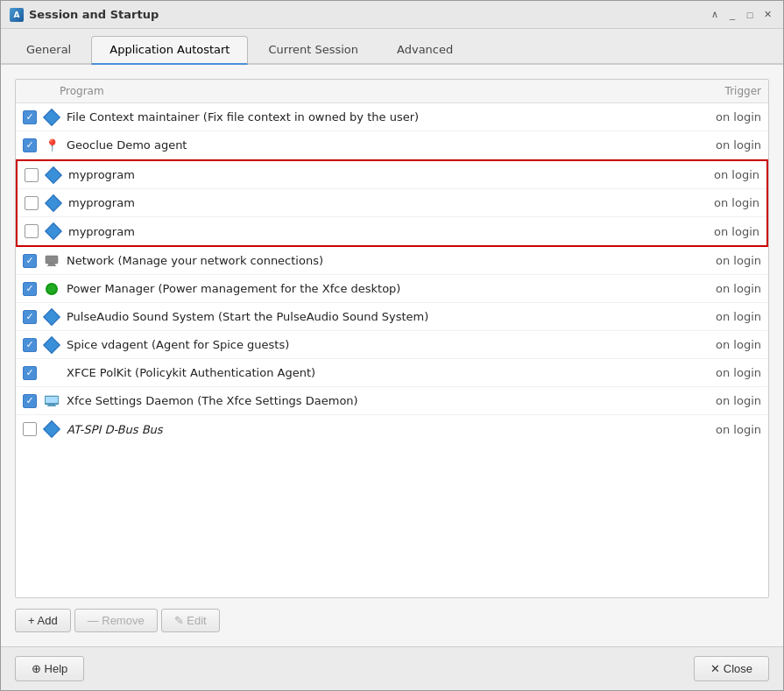 The height and width of the screenshot is (691, 784). What do you see at coordinates (52, 145) in the screenshot?
I see `pin-icon: 📍` at bounding box center [52, 145].